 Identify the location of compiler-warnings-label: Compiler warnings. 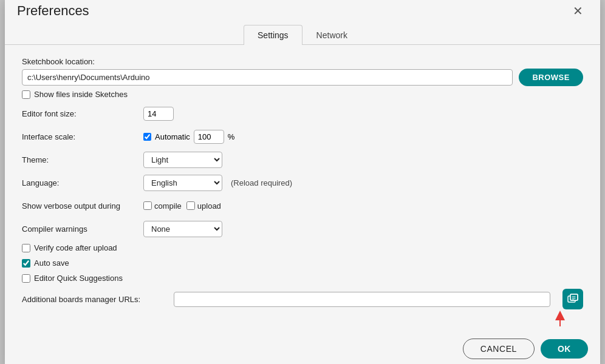
(83, 229).